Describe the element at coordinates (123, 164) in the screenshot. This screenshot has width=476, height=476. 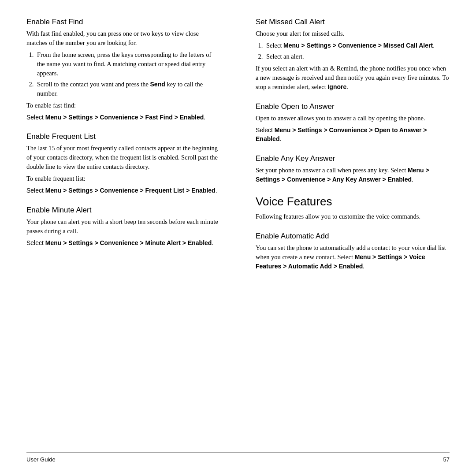
I see `section-frequent-list: Enable Frequent List The last 15 of your…` at that location.